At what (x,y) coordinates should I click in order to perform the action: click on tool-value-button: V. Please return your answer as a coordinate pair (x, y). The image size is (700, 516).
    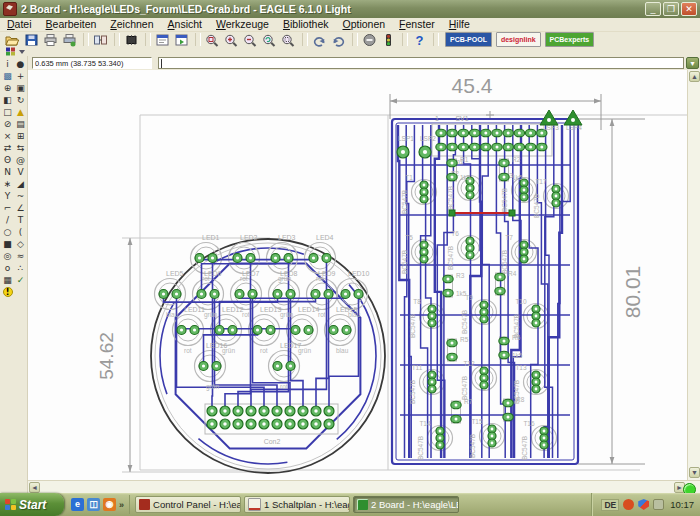
    Looking at the image, I should click on (20, 172).